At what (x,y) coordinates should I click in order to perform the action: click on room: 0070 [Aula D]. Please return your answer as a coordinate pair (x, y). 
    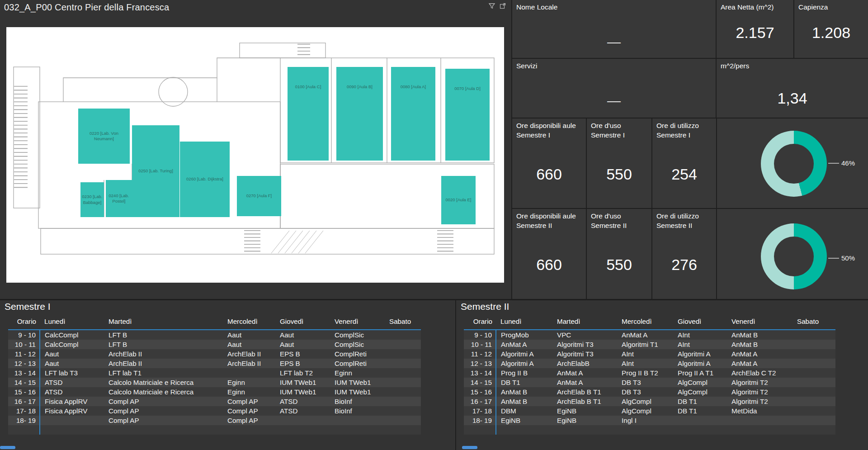
    Looking at the image, I should click on (467, 115).